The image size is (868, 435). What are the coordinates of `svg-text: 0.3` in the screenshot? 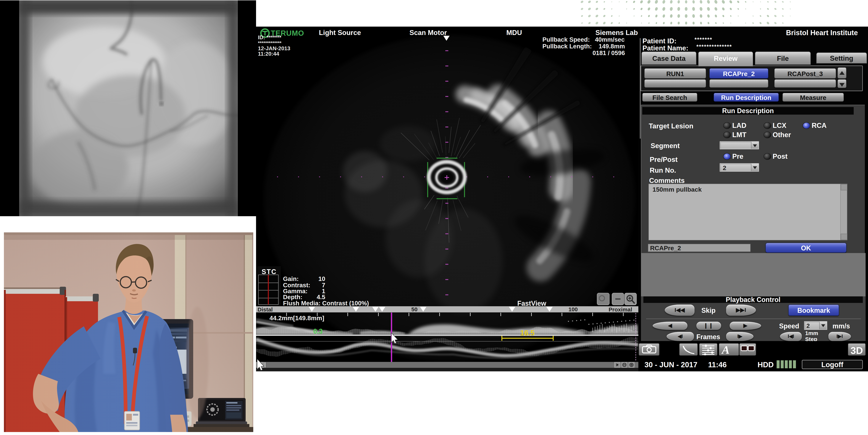 It's located at (318, 331).